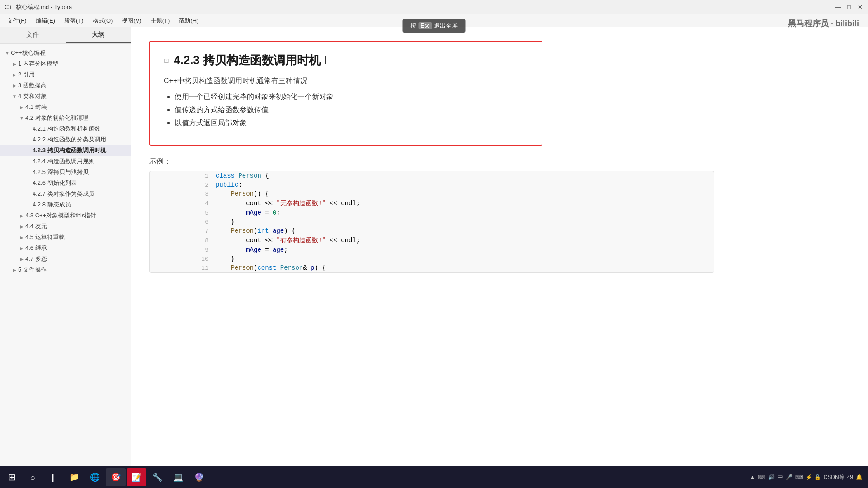 The height and width of the screenshot is (488, 868). Describe the element at coordinates (859, 477) in the screenshot. I see `tray-notification: 🔔` at that location.